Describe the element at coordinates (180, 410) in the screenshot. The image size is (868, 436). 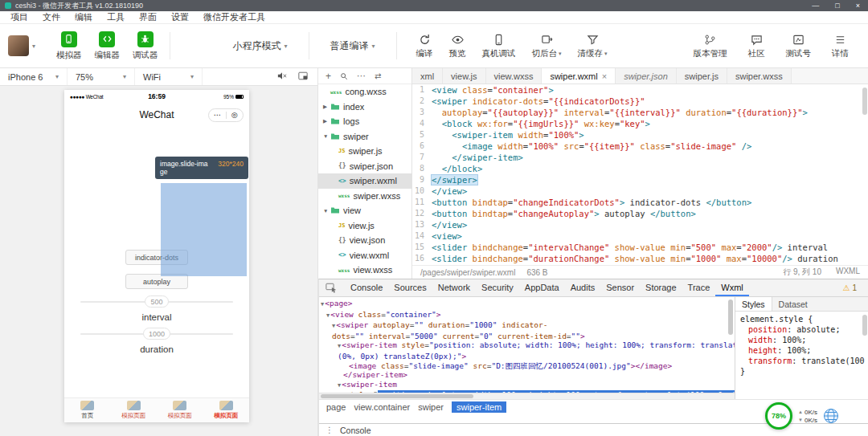
I see `tabbar-item-3: 模拟页面` at that location.